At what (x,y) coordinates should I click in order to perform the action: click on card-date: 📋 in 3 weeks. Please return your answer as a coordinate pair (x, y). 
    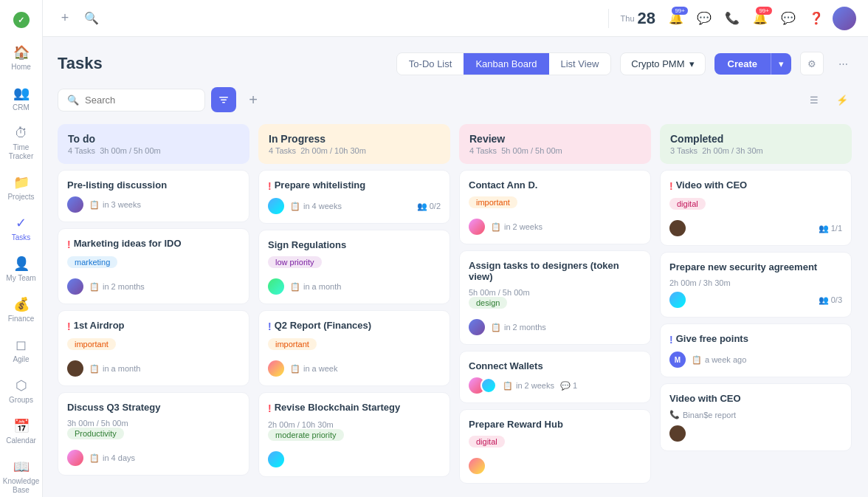
    Looking at the image, I should click on (115, 205).